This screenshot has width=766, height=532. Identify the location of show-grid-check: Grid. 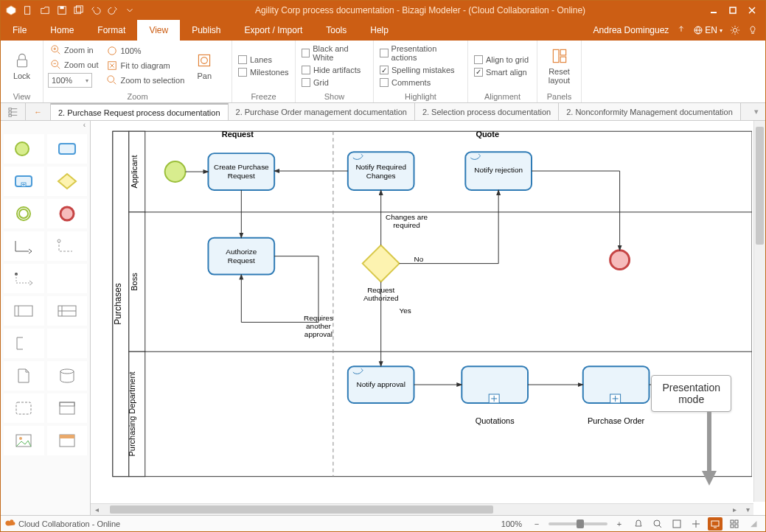
(335, 83).